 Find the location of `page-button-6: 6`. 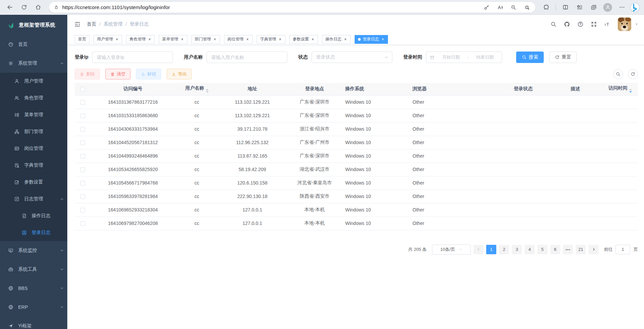

page-button-6: 6 is located at coordinates (555, 250).